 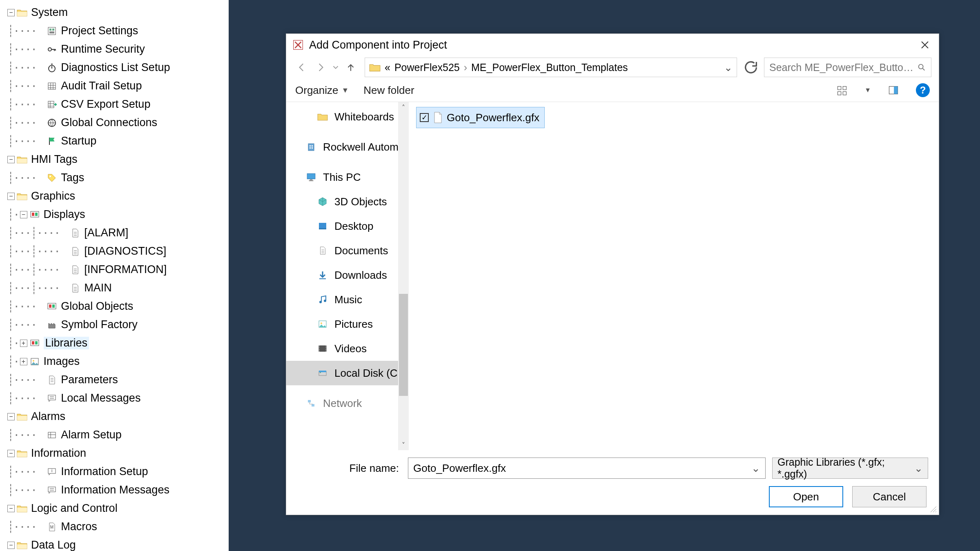 What do you see at coordinates (751, 67) in the screenshot?
I see `refresh-button` at bounding box center [751, 67].